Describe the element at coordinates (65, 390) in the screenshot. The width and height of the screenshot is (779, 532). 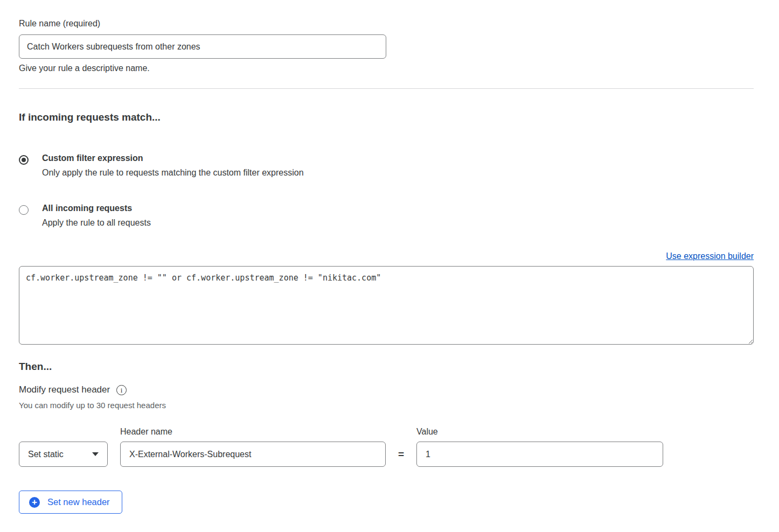
I see `modify-request-header-label: Modify request header` at that location.